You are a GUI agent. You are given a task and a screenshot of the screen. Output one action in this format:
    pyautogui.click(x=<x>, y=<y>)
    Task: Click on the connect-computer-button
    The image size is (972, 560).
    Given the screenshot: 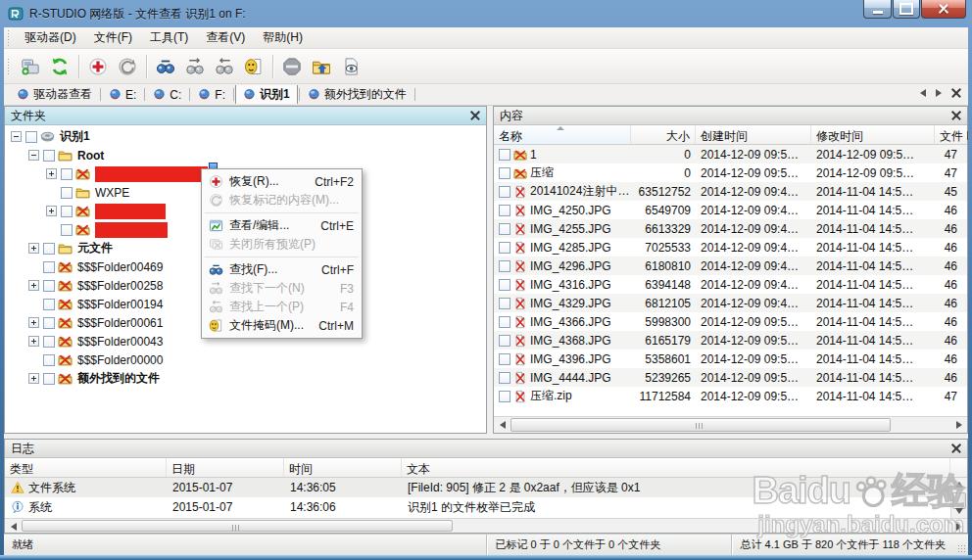 What is the action you would take?
    pyautogui.click(x=30, y=67)
    